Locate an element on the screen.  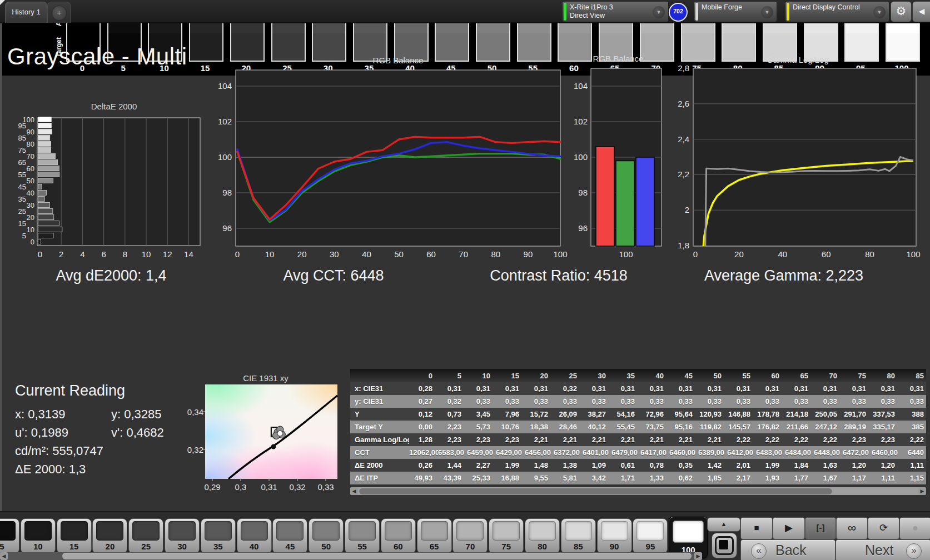
swatch-level-label: 25 is located at coordinates (287, 68).